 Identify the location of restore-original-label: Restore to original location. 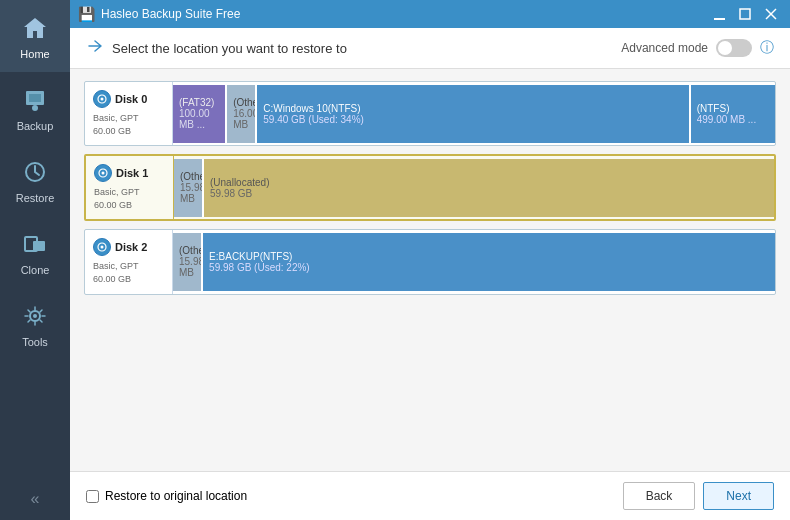
(176, 496).